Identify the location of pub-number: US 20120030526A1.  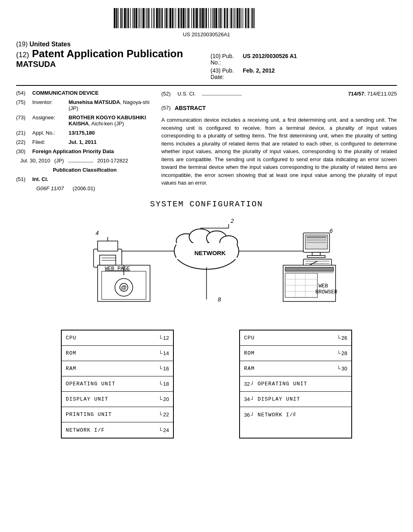
(206, 35).